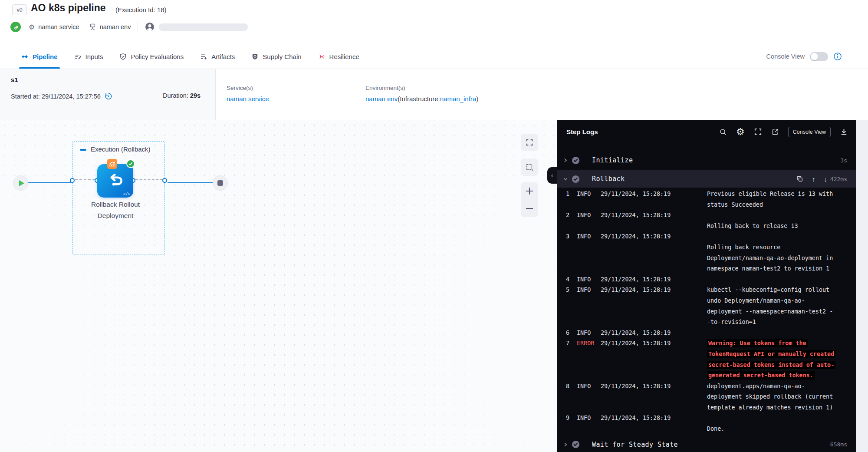  Describe the element at coordinates (83, 150) in the screenshot. I see `collapse-group-icon` at that location.